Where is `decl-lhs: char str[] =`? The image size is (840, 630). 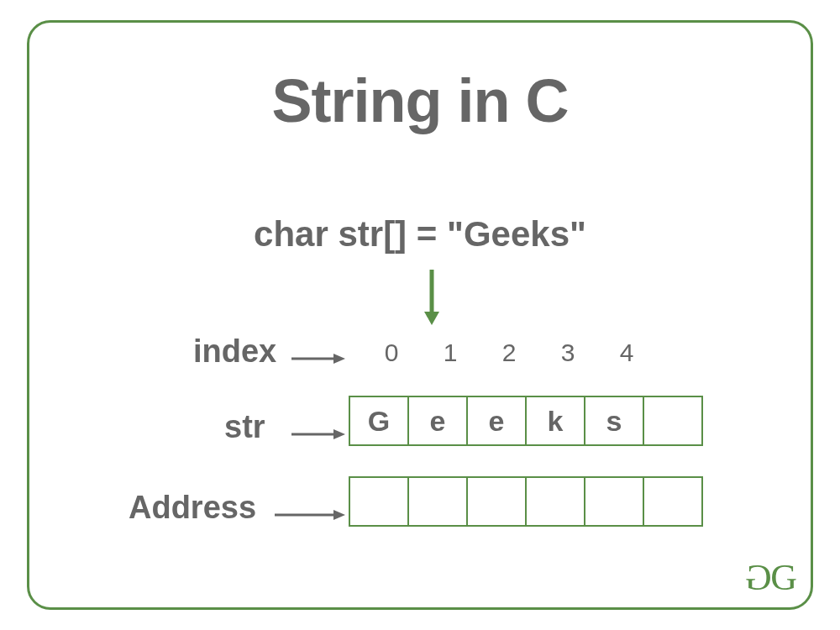 decl-lhs: char str[] = is located at coordinates (350, 234).